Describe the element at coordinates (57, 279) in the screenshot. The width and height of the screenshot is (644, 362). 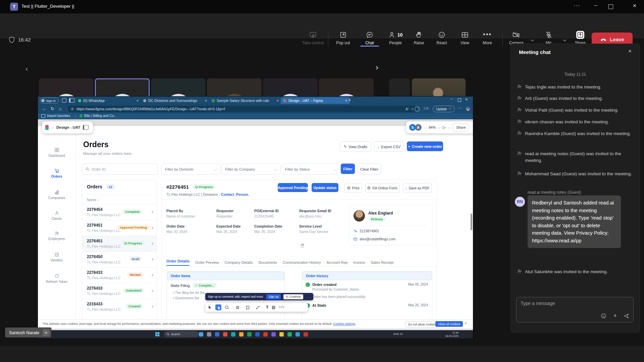
I see `sidebar-item-refresh-token: Refresh Token` at that location.